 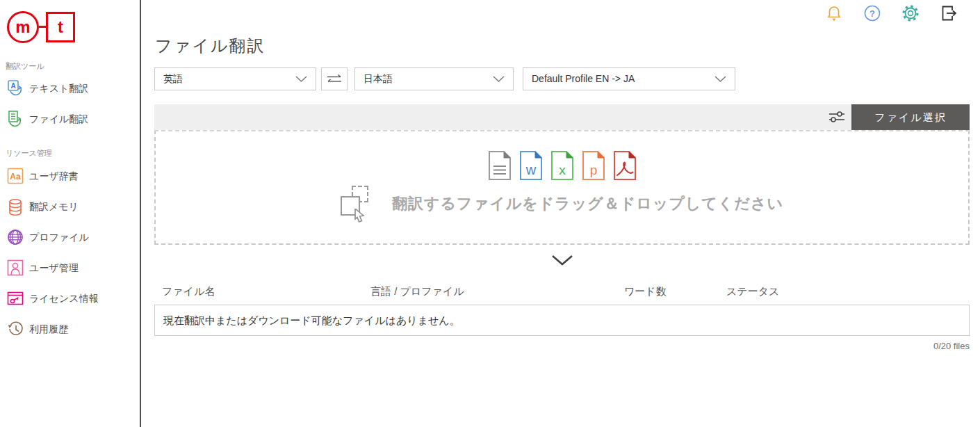 I want to click on settings-gear-icon, so click(x=910, y=13).